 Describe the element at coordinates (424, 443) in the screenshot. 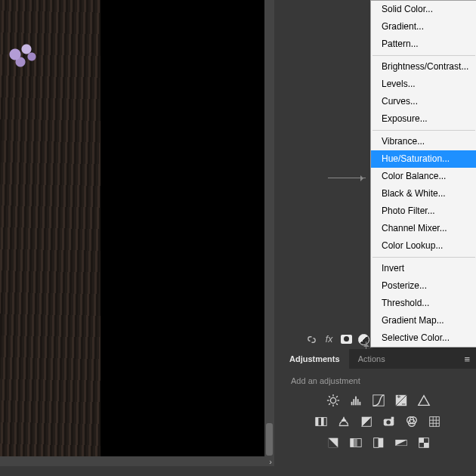

I see `selective-color-icon` at that location.